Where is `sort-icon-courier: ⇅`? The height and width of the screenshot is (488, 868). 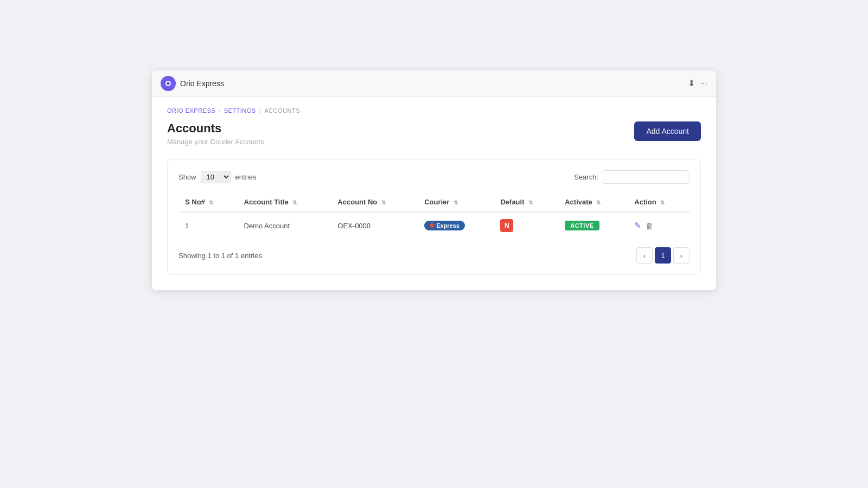
sort-icon-courier: ⇅ is located at coordinates (456, 203).